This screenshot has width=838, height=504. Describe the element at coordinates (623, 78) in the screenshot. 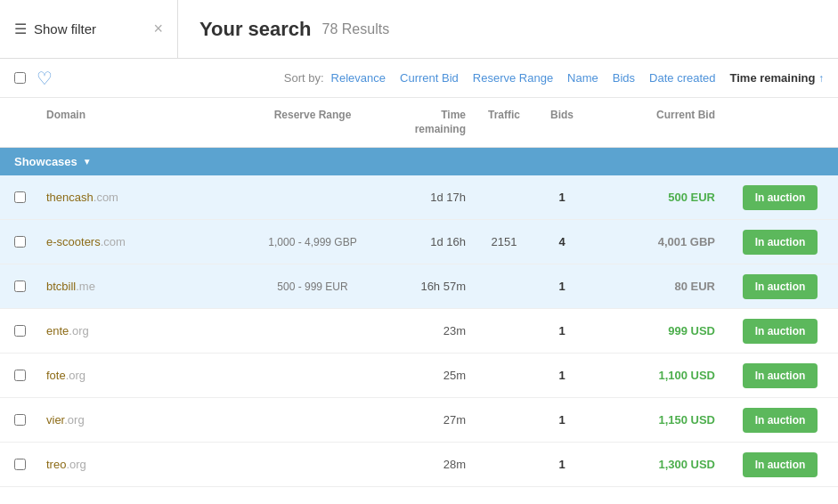

I see `sort-bids: Bids` at that location.